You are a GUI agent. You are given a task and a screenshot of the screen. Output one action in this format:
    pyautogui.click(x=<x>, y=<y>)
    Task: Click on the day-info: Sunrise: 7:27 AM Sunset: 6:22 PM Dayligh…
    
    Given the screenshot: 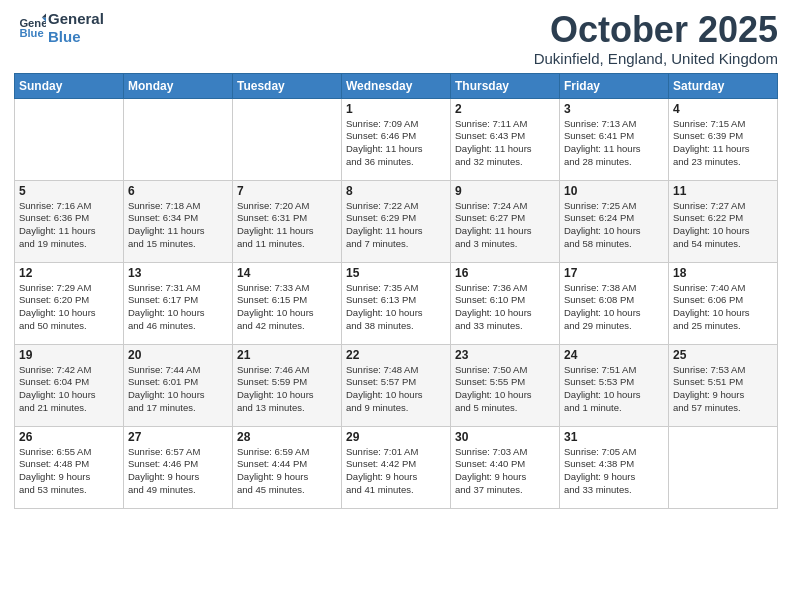 What is the action you would take?
    pyautogui.click(x=723, y=226)
    